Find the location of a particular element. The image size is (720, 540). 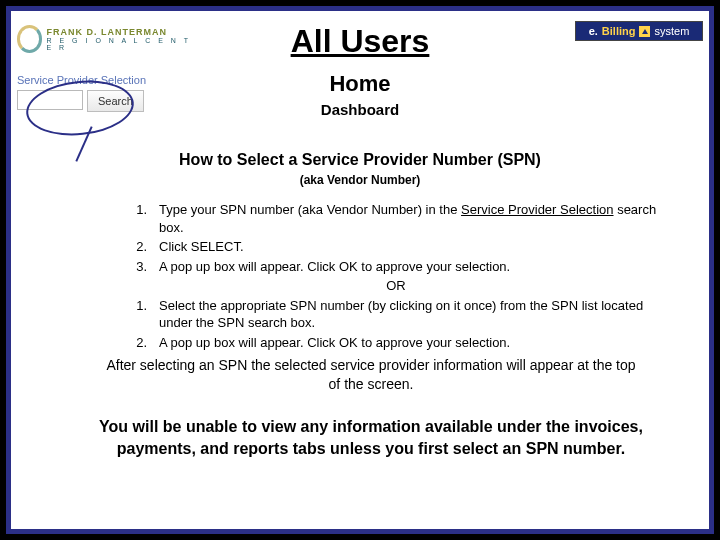

list-item: 1. Type your SPN number (aka Vendor Numb… is located at coordinates (396, 218).